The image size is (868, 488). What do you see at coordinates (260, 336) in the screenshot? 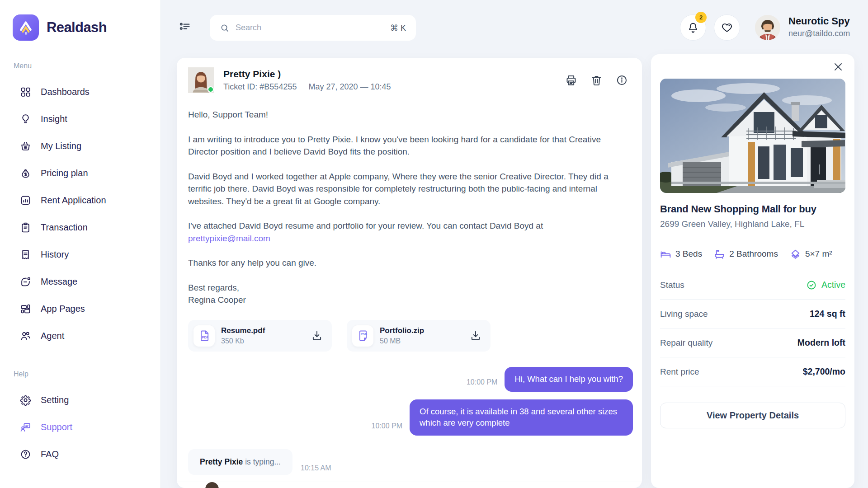
I see `attachment-resume: PDF Resume.pdf 350 Kb` at bounding box center [260, 336].